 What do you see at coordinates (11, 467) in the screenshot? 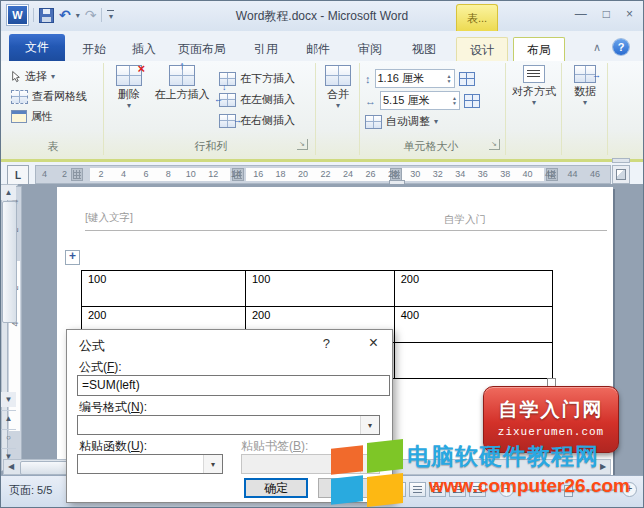
I see `scroll-left-icon: ◀` at bounding box center [11, 467].